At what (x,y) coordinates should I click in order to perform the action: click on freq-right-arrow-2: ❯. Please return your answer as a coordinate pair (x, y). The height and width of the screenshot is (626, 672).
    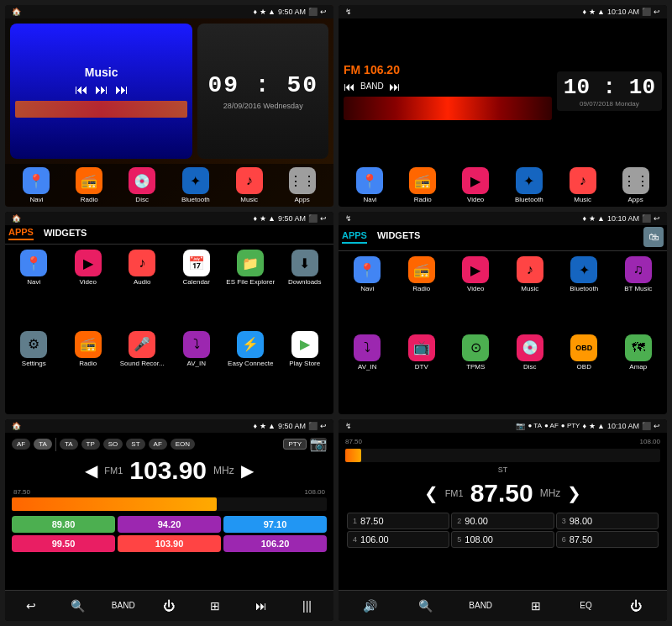
    Looking at the image, I should click on (575, 493).